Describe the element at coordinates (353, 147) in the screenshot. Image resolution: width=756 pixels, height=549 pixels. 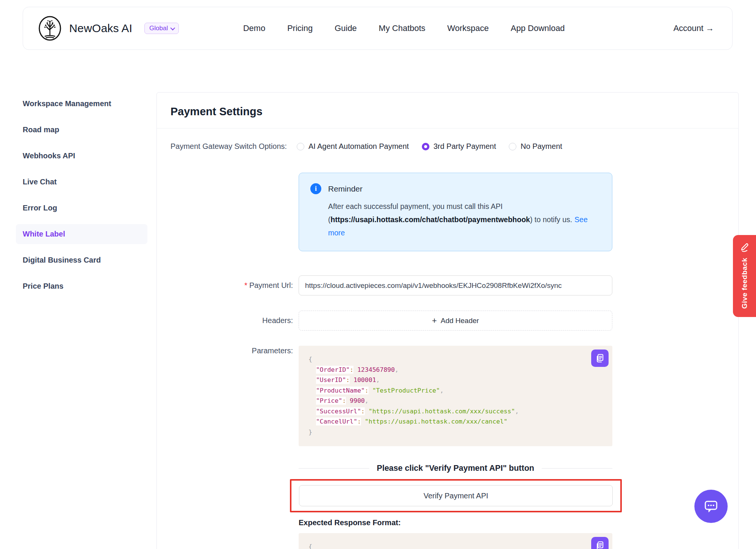
I see `gateway-radio-option: AI Agent Automation Payment` at that location.